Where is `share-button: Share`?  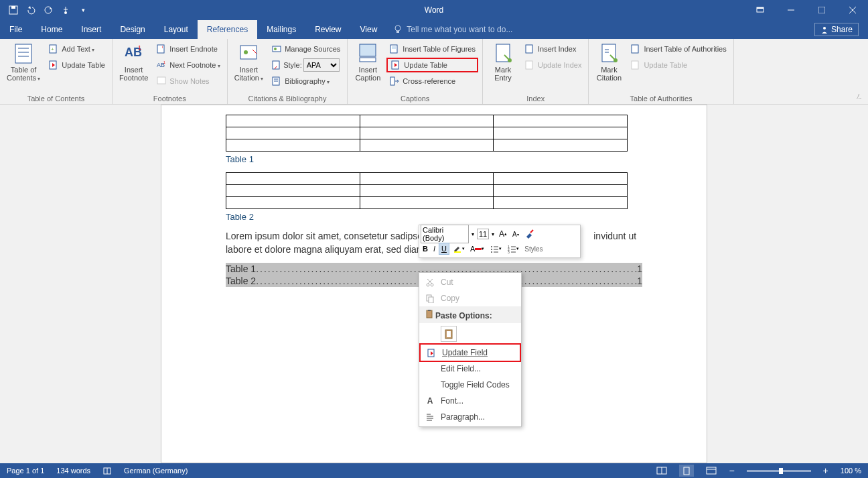 share-button: Share is located at coordinates (837, 29).